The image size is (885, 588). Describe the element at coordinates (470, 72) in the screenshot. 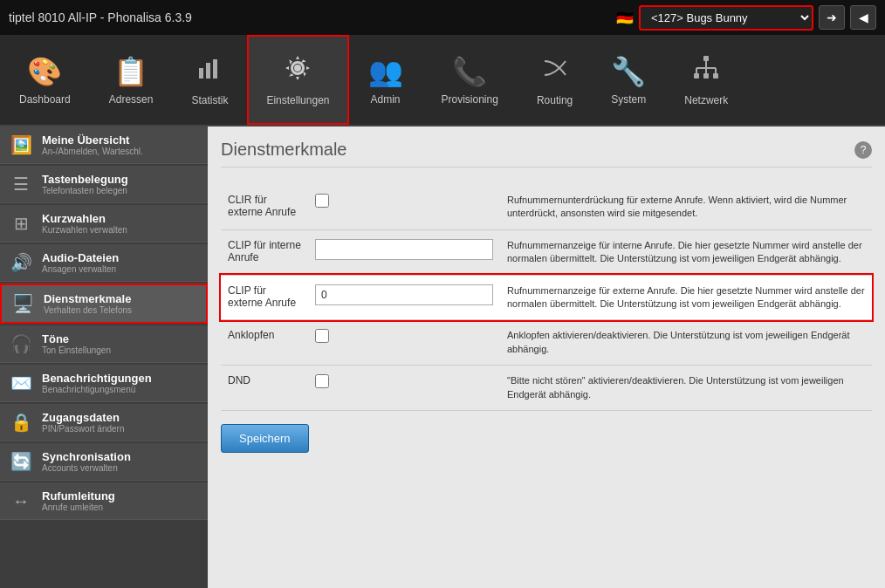

I see `provisioning-icon: 📞` at that location.